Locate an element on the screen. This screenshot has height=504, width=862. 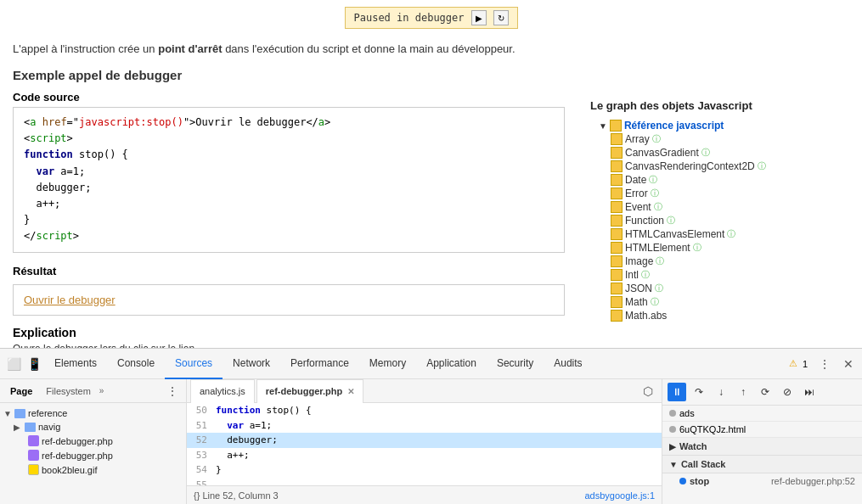
page-intro: L'appel à l'instruction crée un point d'… is located at coordinates (431, 49).